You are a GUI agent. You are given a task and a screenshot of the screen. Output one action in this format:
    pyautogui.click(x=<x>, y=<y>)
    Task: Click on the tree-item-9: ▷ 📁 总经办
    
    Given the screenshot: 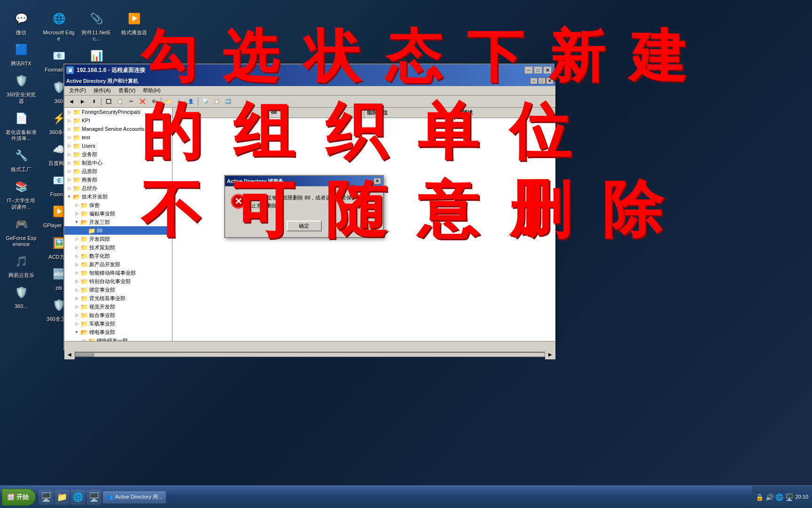 What is the action you would take?
    pyautogui.click(x=118, y=188)
    